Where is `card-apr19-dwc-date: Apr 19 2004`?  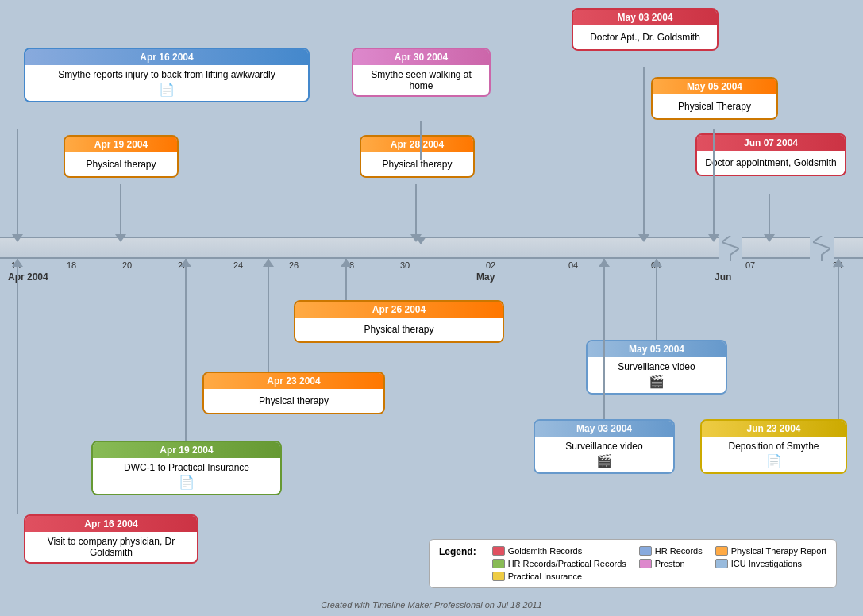
card-apr19-dwc-date: Apr 19 2004 is located at coordinates (187, 450).